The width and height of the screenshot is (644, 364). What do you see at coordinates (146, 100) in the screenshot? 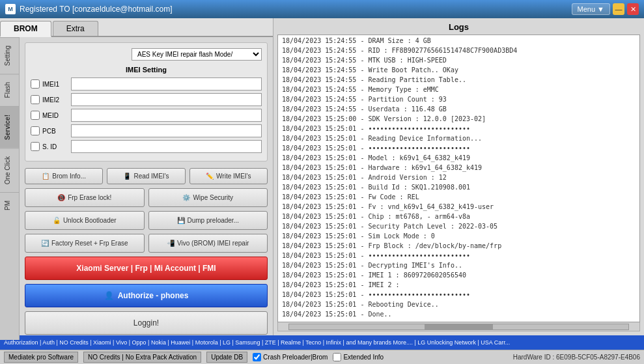
I see `imei2-row: IMEI2` at bounding box center [146, 100].